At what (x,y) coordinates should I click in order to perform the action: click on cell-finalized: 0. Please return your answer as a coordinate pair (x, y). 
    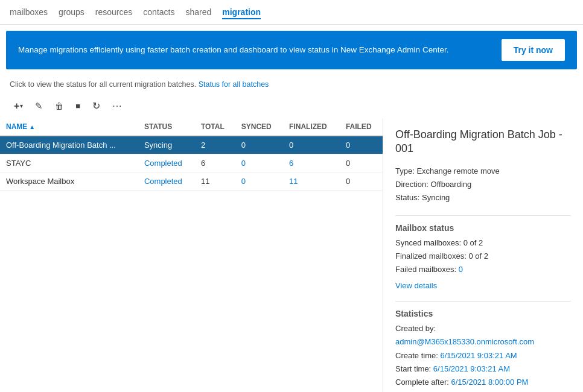
    Looking at the image, I should click on (311, 145).